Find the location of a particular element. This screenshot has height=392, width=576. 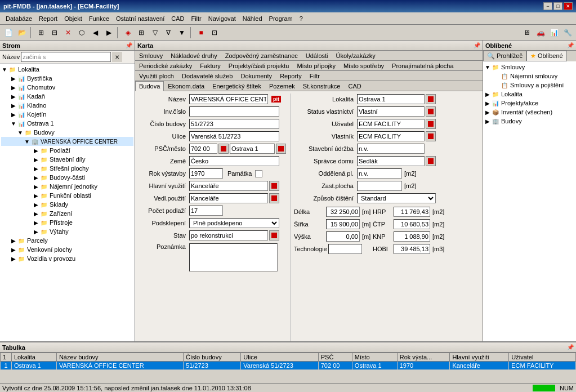

tree-item-najemnij: ▶ 📁 Nájemní jednotky is located at coordinates (68, 186).